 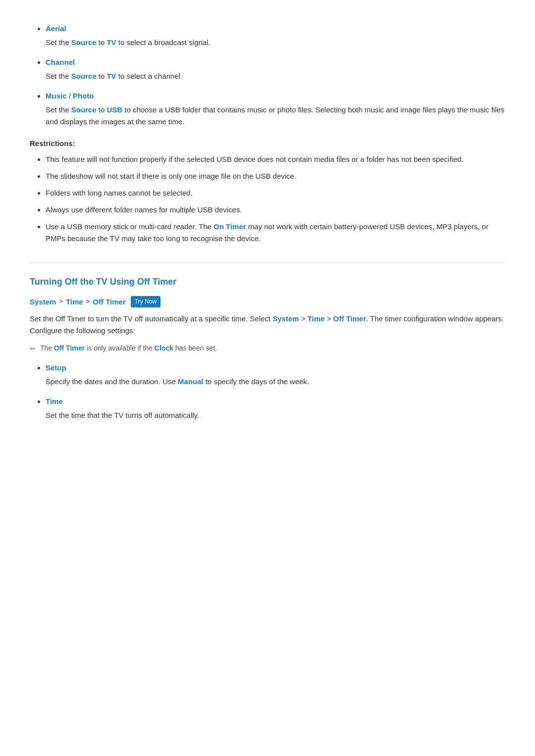 What do you see at coordinates (275, 193) in the screenshot?
I see `restriction-item-3: Folders with long names cannot be select…` at bounding box center [275, 193].